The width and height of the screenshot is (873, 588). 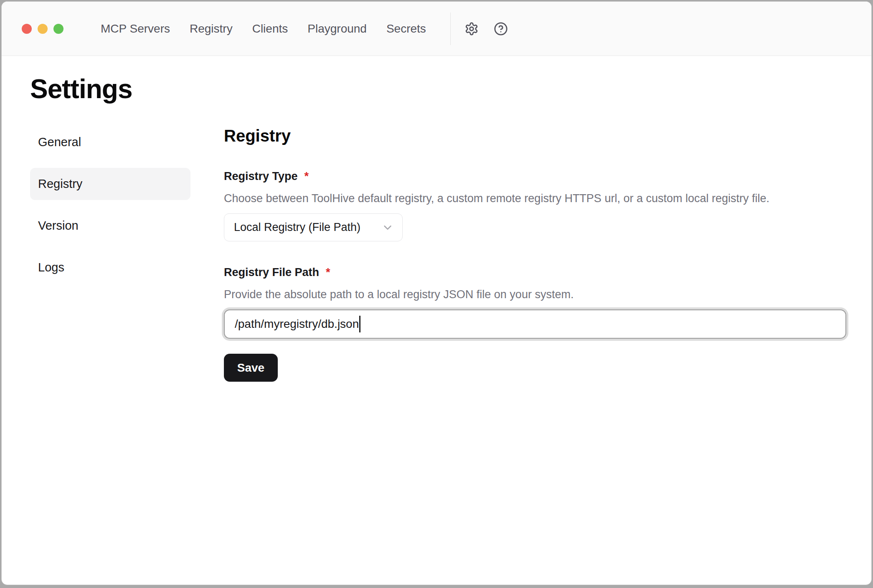 I want to click on section-heading: Registry, so click(x=535, y=136).